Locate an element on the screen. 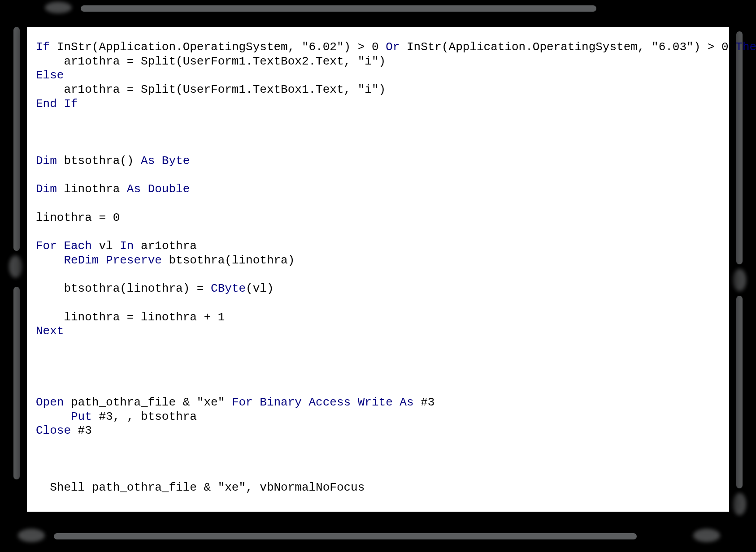 Image resolution: width=756 pixels, height=552 pixels. kw-redim-preserve: ReDim Preserve is located at coordinates (113, 260).